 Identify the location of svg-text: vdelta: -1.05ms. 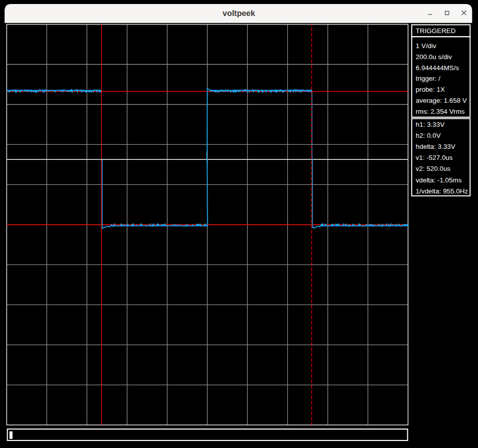
(439, 180).